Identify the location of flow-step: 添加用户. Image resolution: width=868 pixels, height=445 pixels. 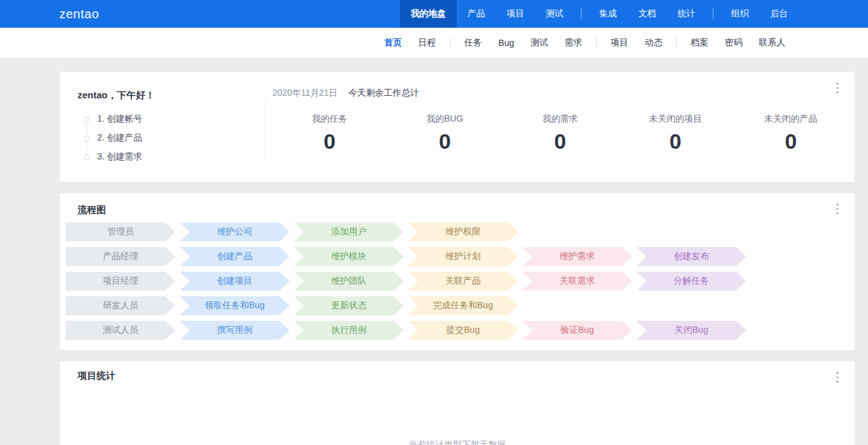
(349, 232).